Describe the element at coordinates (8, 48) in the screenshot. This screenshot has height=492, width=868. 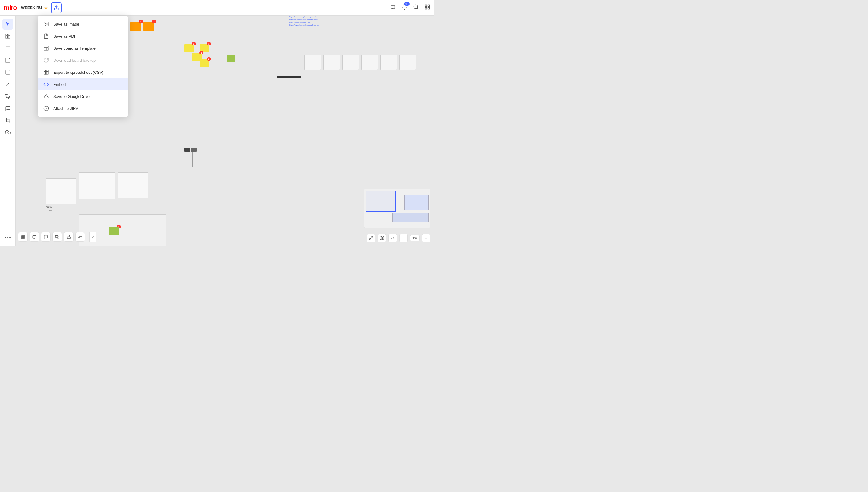
I see `sidebar-item-text` at that location.